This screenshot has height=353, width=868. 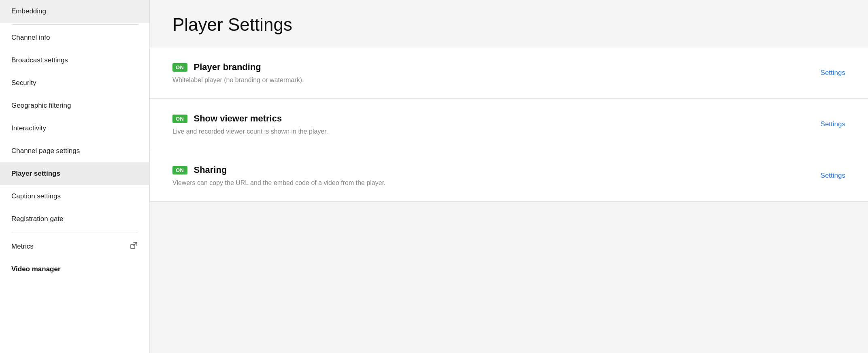 What do you see at coordinates (833, 73) in the screenshot?
I see `settings-link-player-branding: Settings` at bounding box center [833, 73].